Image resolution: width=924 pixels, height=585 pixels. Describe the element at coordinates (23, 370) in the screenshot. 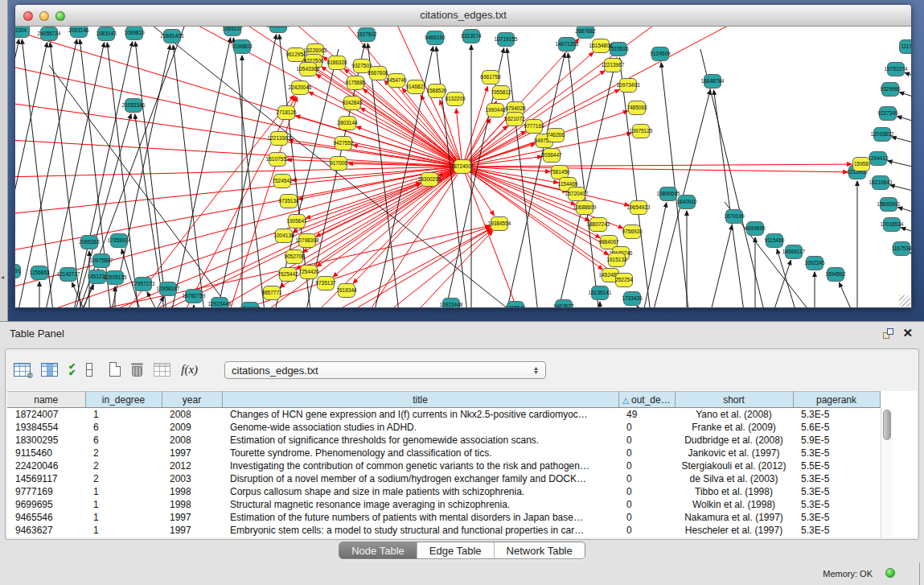

I see `table-settings-icon: ⚙` at that location.